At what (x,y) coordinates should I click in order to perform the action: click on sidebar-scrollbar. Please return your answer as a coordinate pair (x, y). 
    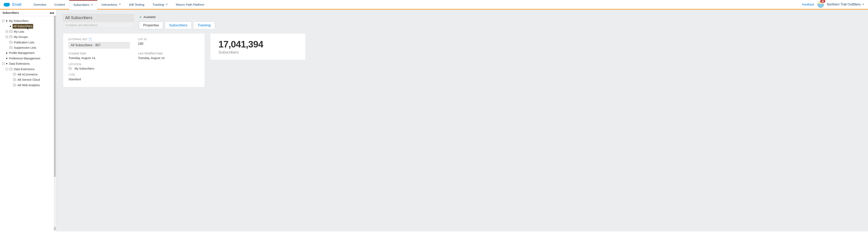
    Looking at the image, I should click on (55, 123).